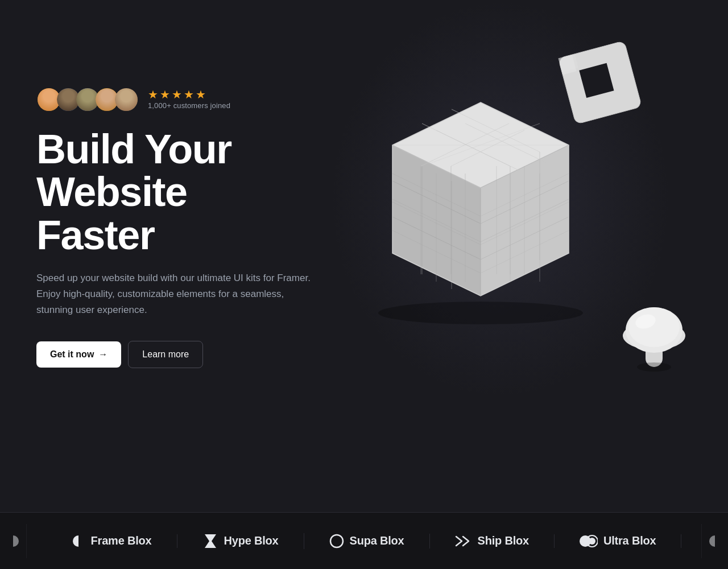 The width and height of the screenshot is (728, 569). Describe the element at coordinates (201, 192) in the screenshot. I see `hero-title: Build Your Website Faster` at that location.